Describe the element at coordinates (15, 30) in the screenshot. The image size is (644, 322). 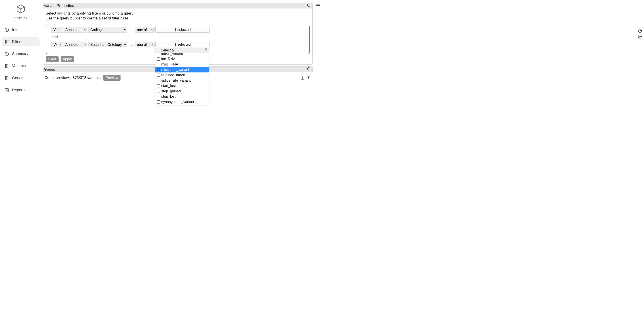
I see `sidebar-item-label: Info` at that location.